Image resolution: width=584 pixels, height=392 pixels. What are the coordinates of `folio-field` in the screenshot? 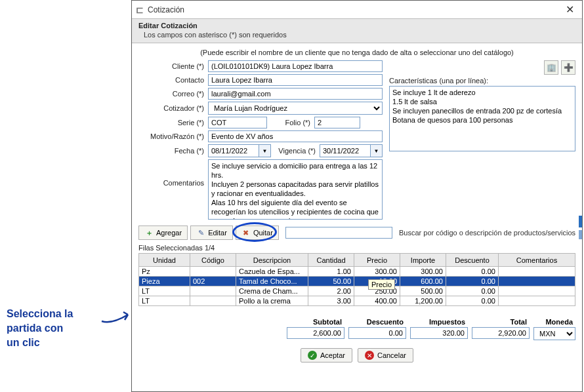 It's located at (337, 123).